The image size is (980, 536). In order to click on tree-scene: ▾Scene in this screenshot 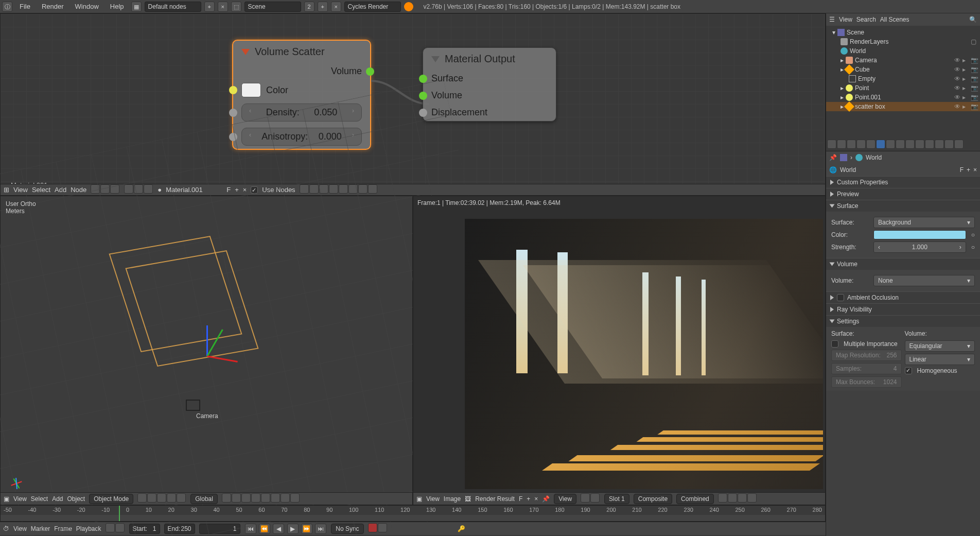, I will do `click(903, 32)`.